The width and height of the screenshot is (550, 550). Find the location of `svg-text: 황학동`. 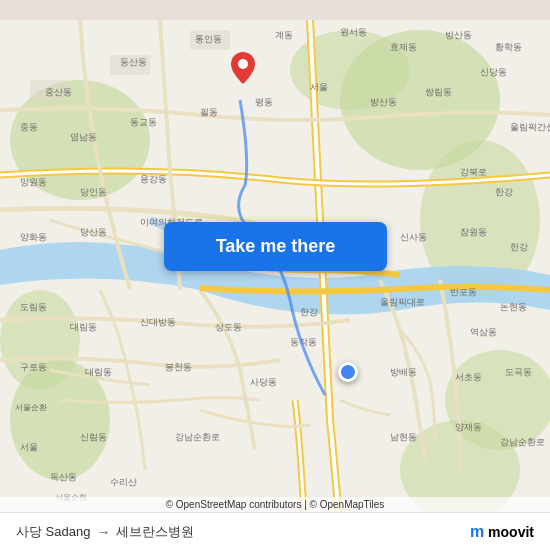

svg-text: 황학동 is located at coordinates (508, 47).